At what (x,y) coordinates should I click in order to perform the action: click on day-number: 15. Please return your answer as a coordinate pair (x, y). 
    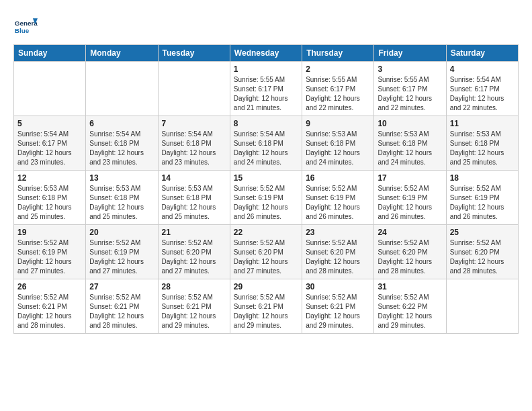
    Looking at the image, I should click on (266, 178).